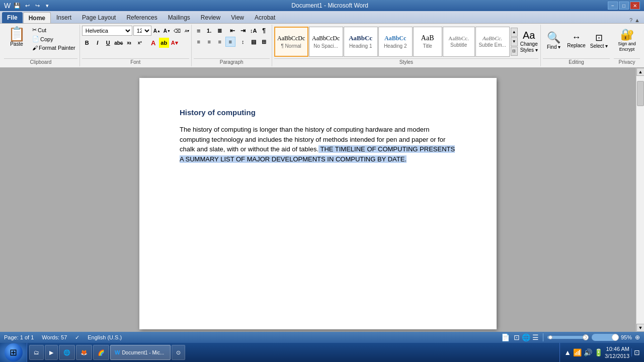 The image size is (644, 362). I want to click on zoom-track, so click(604, 337).